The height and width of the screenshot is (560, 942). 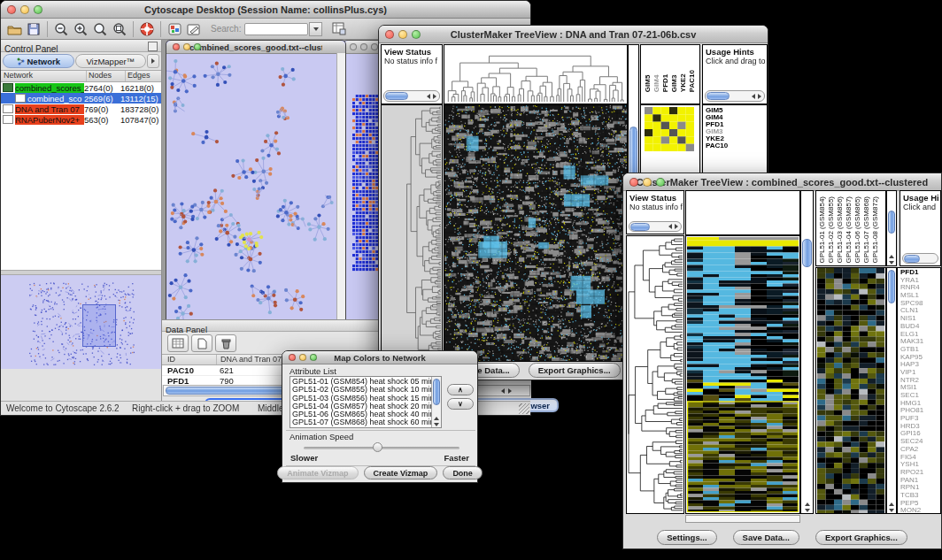 What do you see at coordinates (256, 183) in the screenshot?
I see `network-view-window: combined_scores_good.txt--cluste...` at bounding box center [256, 183].